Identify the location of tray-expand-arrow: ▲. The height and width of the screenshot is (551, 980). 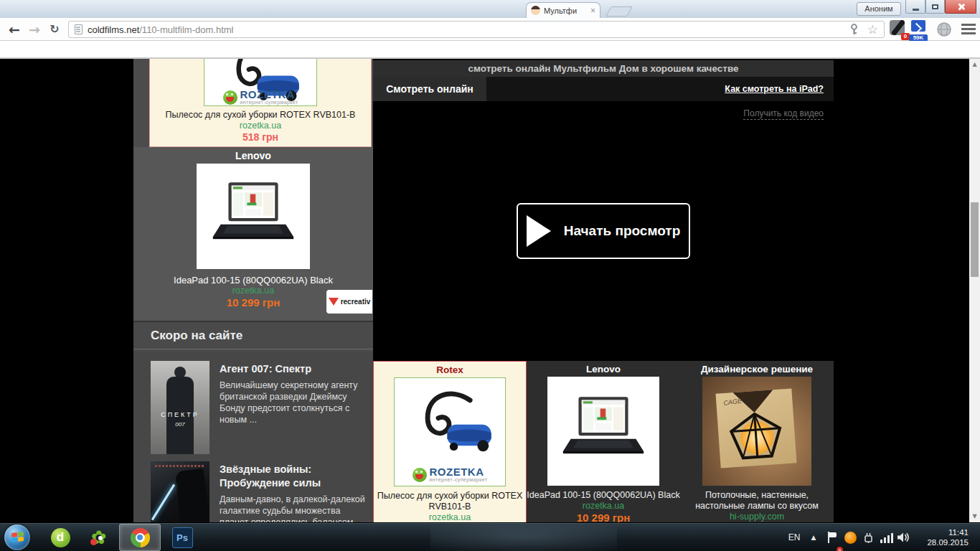
(814, 537).